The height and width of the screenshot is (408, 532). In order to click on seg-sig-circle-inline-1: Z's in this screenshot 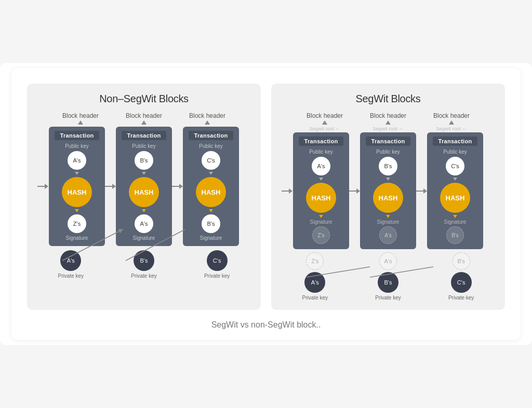, I will do `click(321, 235)`.